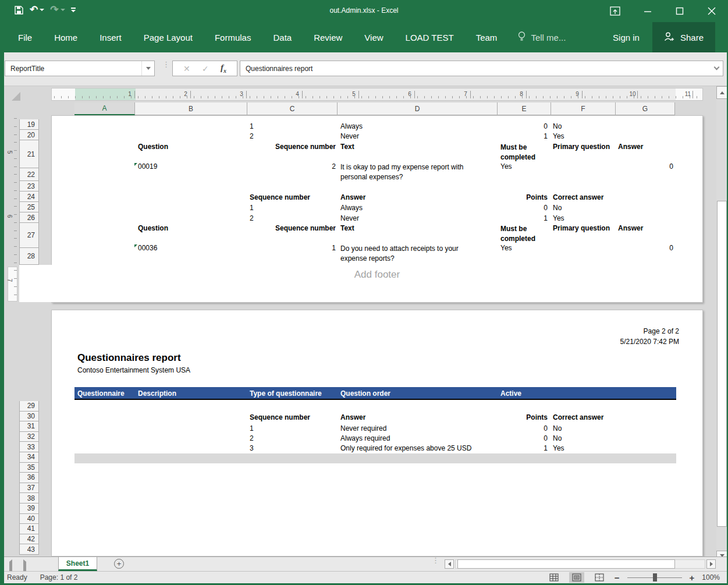 The width and height of the screenshot is (728, 585). Describe the element at coordinates (129, 358) in the screenshot. I see `report-title-cell: Questionnaires report` at that location.